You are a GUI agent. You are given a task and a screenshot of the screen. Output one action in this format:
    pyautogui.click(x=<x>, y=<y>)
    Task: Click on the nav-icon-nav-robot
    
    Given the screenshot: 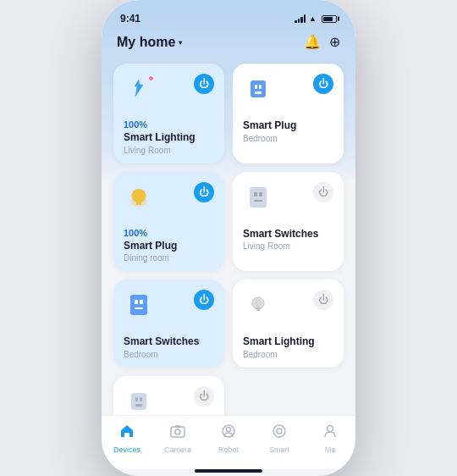 What is the action you would take?
    pyautogui.click(x=228, y=434)
    